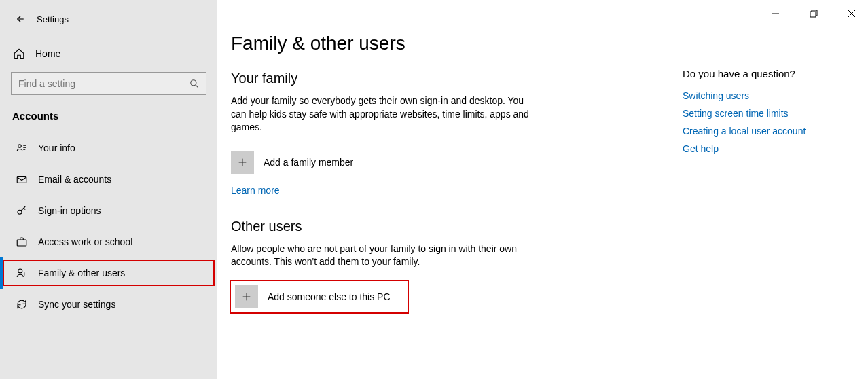  What do you see at coordinates (308, 162) in the screenshot?
I see `add-family-label: Add a family member` at bounding box center [308, 162].